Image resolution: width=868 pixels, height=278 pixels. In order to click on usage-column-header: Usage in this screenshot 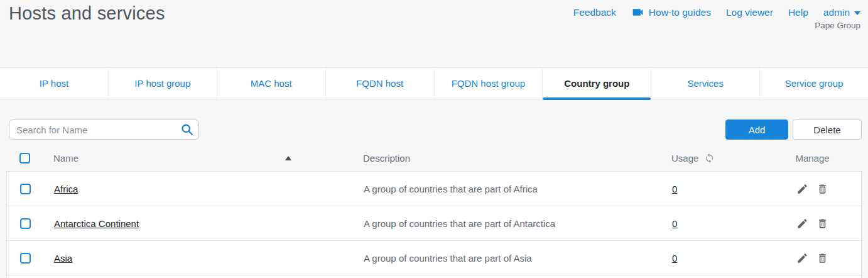, I will do `click(685, 158)`.